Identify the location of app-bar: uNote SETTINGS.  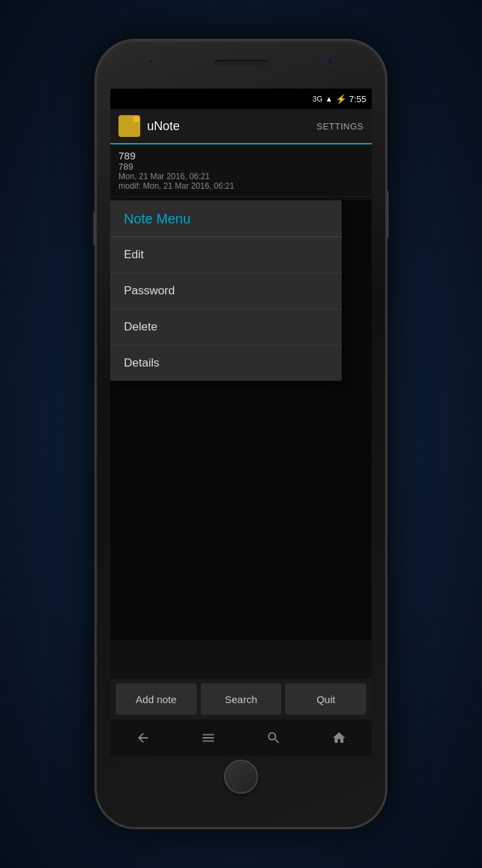
(241, 127).